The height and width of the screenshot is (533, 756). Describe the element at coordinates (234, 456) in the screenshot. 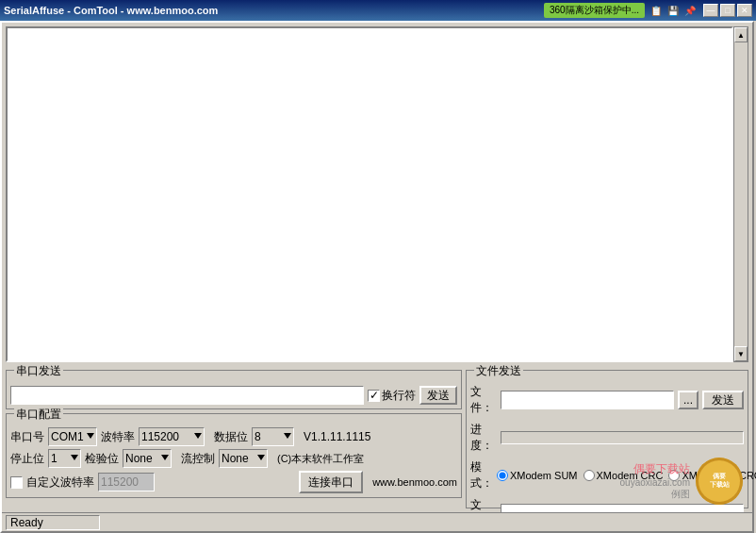

I see `serial-config-group: 串口配置 串口号 COM1COM2COM3 波特率 11520096005760…` at that location.